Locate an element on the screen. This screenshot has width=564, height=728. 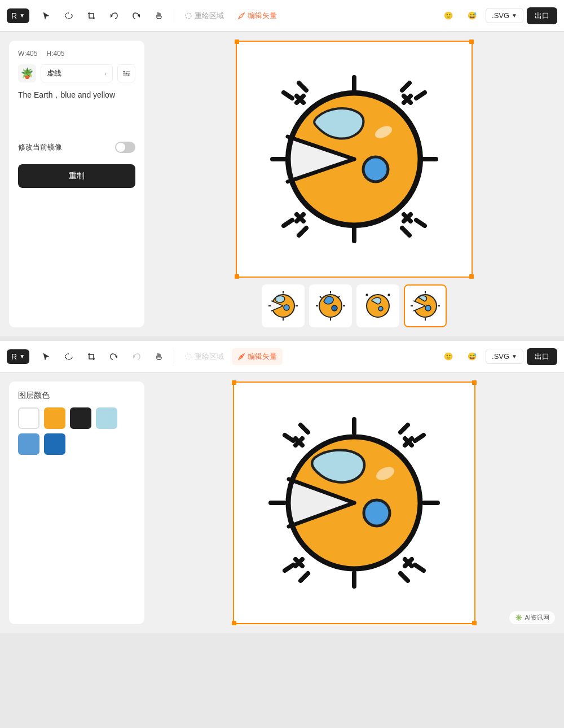
prompt-display: The Earth，blue and yellow is located at coordinates (77, 95).